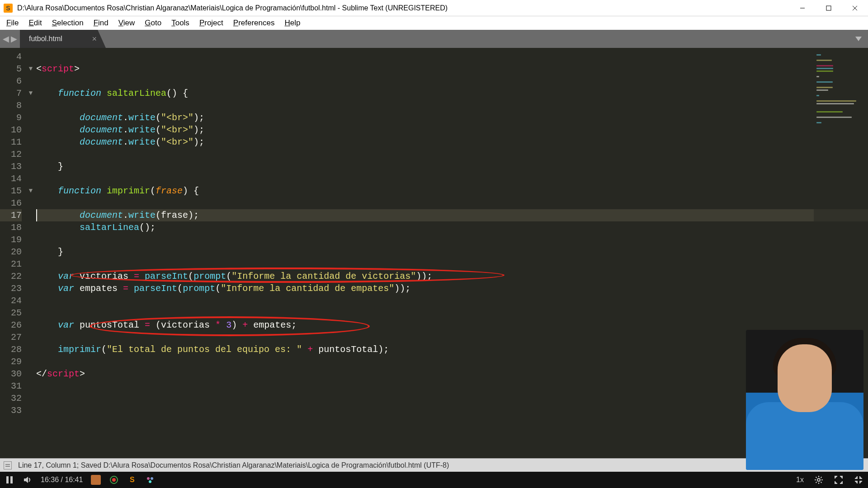 This screenshot has width=868, height=488. What do you see at coordinates (452, 325) in the screenshot?
I see `code-line: var puntosTotal = (victorias * 3) + empa…` at bounding box center [452, 325].